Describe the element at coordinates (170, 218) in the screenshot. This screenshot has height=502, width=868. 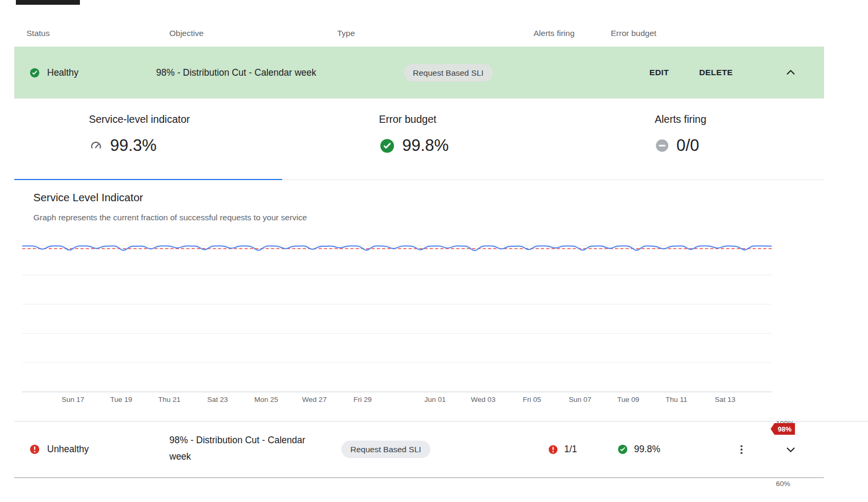
I see `chart-subtitle: Graph represents the current fraction of…` at that location.